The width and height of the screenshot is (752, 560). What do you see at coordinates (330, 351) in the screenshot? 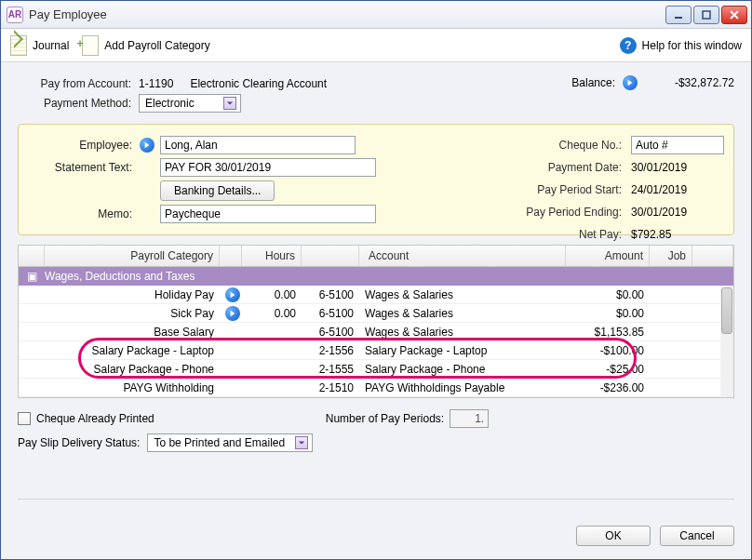
I see `cell-account-code: 2-1556` at bounding box center [330, 351].